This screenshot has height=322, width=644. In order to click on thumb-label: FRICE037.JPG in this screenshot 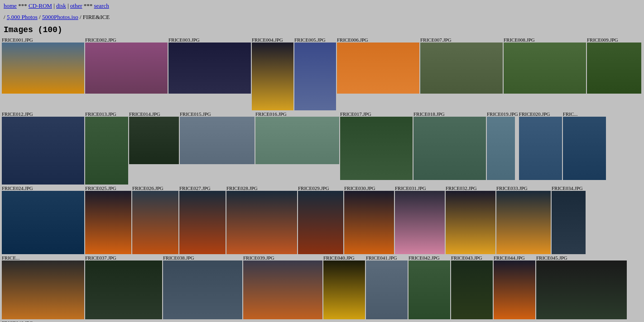, I will do `click(124, 258)`.